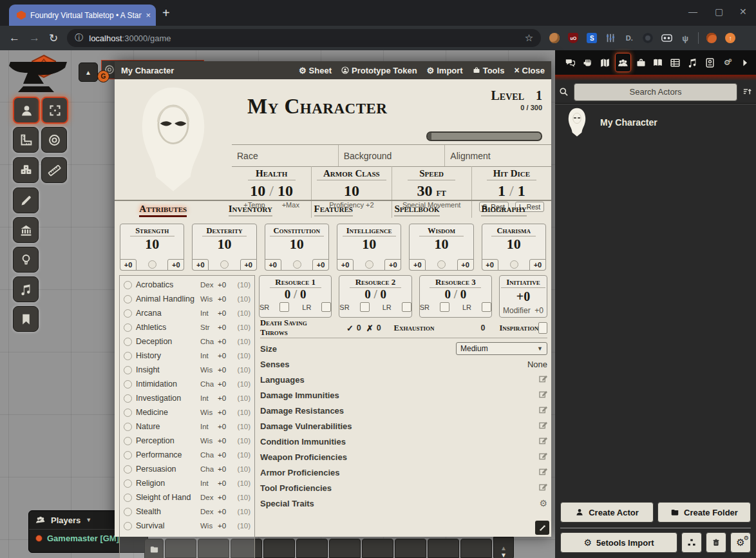  Describe the element at coordinates (641, 63) in the screenshot. I see `sidebar-tab-items-suitcase` at that location.